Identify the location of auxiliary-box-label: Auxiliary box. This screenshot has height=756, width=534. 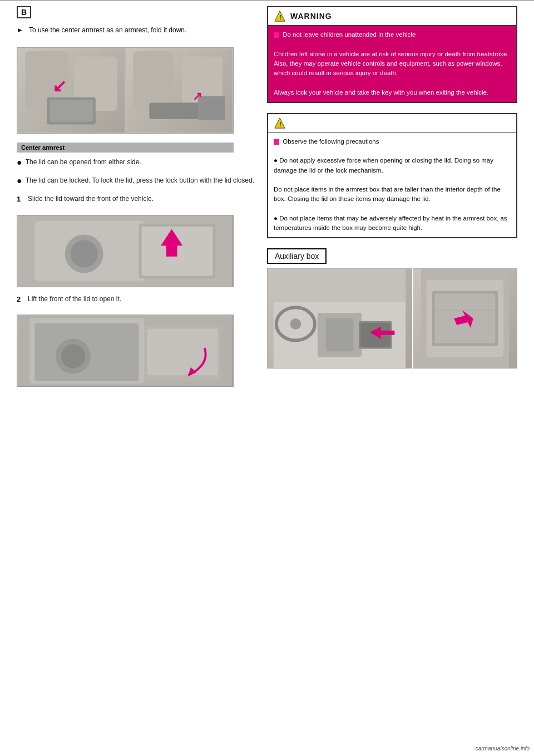
(297, 256).